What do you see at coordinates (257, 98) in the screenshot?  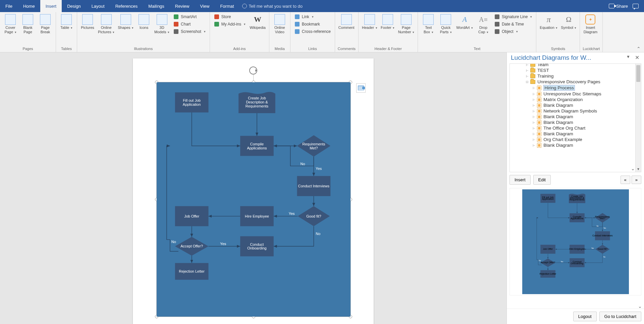 I see `svg-text: Create Job` at bounding box center [257, 98].